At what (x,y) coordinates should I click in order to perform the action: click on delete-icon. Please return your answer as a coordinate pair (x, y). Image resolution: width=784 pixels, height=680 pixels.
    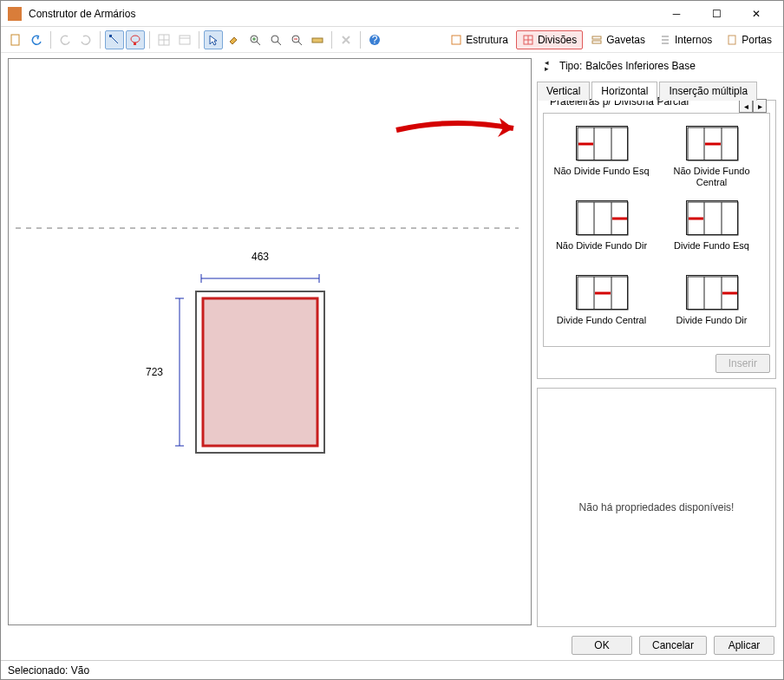
    Looking at the image, I should click on (346, 40).